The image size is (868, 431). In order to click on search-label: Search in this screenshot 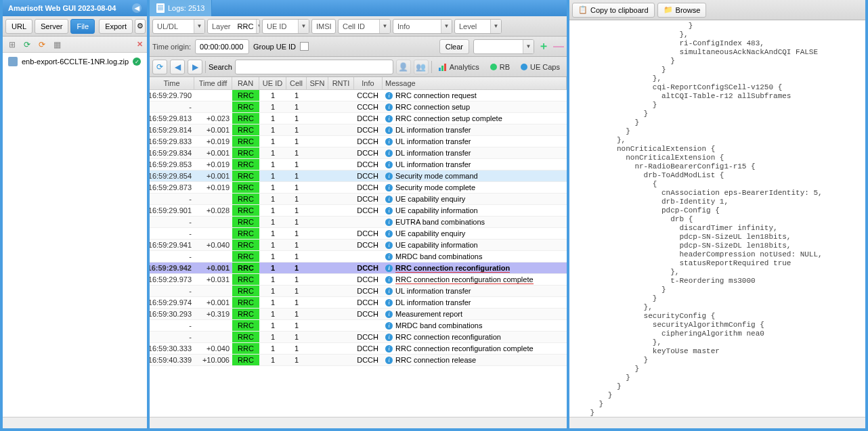, I will do `click(221, 67)`.